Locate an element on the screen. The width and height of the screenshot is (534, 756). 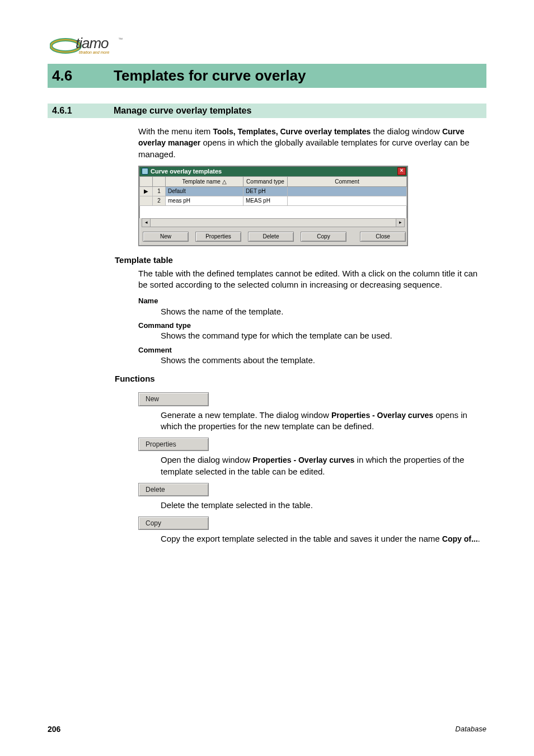
brand-tagline: titration and more is located at coordinates (94, 53).